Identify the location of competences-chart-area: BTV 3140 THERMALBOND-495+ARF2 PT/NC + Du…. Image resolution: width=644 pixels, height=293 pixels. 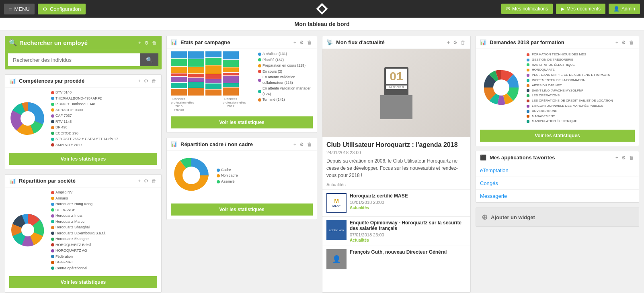
(83, 119).